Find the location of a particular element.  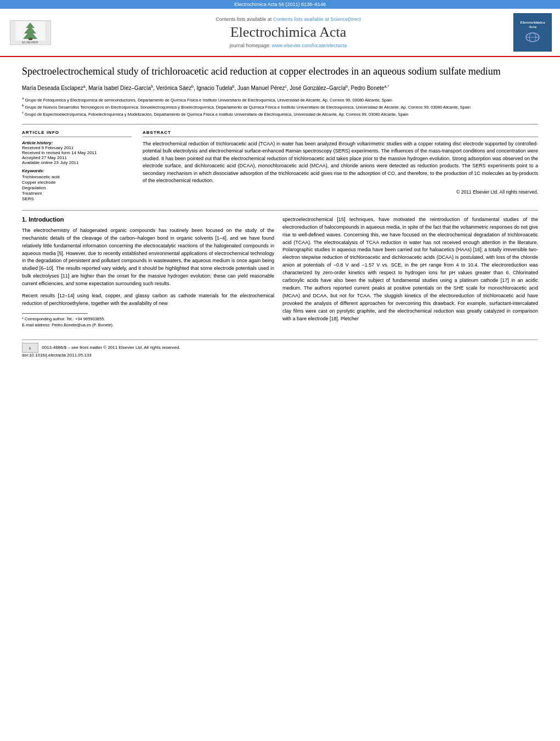

accepted-date: Accepted 27 May 2011 is located at coordinates (77, 158).